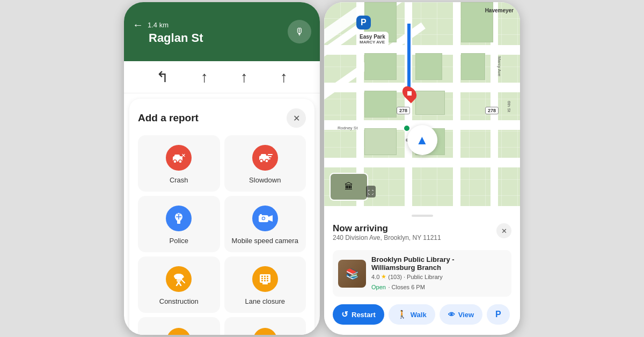  I want to click on view-label: View, so click(466, 314).